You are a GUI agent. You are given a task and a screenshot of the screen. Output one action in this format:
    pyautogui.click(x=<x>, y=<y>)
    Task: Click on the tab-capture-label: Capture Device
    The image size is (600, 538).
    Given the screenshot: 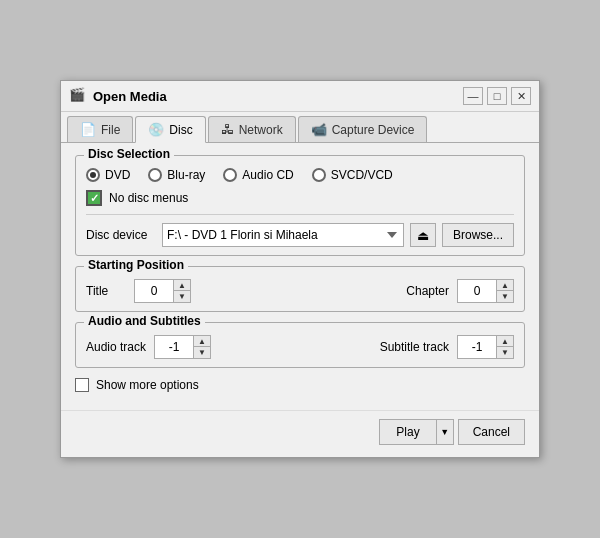 What is the action you would take?
    pyautogui.click(x=374, y=130)
    